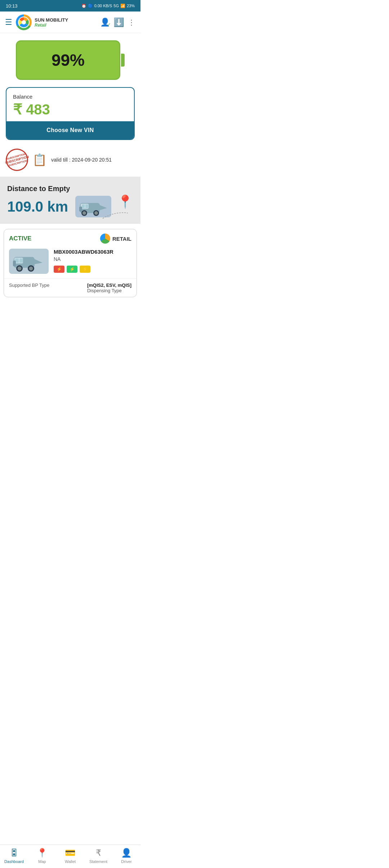  What do you see at coordinates (116, 239) in the screenshot?
I see `retail-badge: RETAIL` at bounding box center [116, 239].